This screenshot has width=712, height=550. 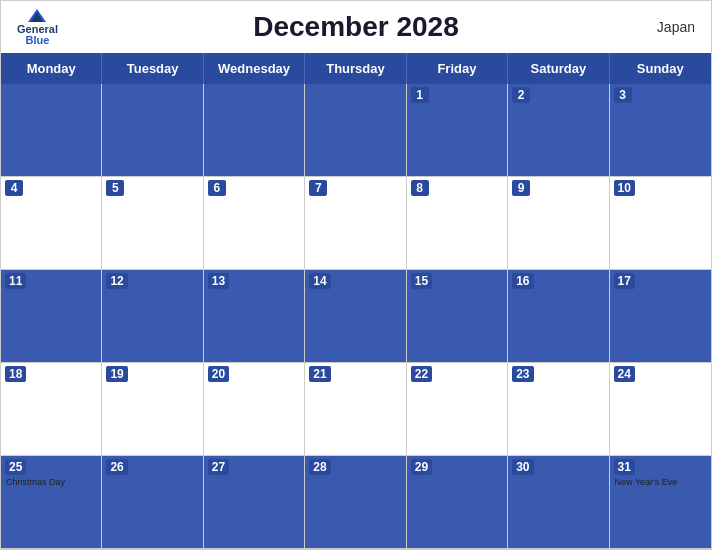 I want to click on day-cell: 19, so click(x=152, y=410).